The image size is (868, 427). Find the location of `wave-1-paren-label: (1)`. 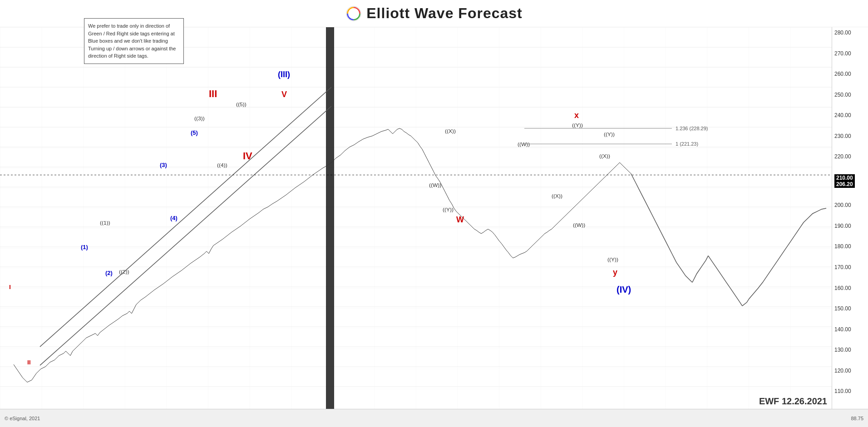

wave-1-paren-label: (1) is located at coordinates (84, 247).